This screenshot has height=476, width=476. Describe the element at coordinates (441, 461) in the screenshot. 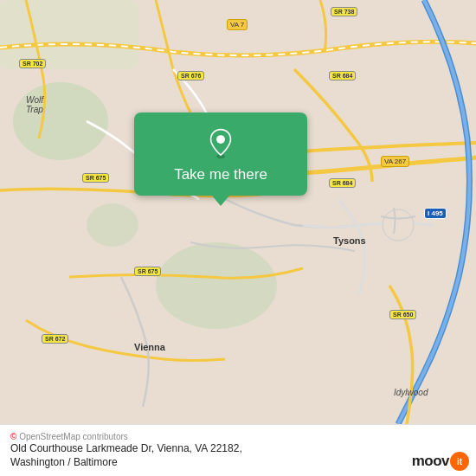

I see `moovit-logo: moov it` at that location.